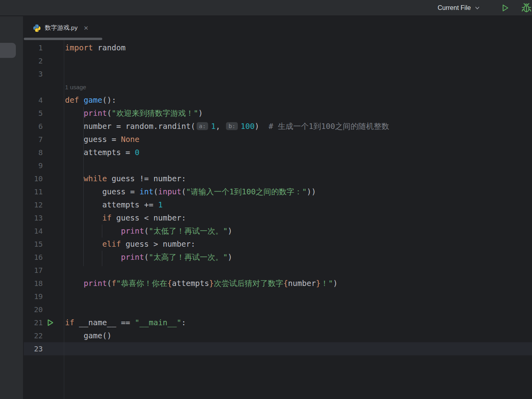 This screenshot has width=532, height=399. What do you see at coordinates (149, 231) in the screenshot?
I see `code-text: print("太低了！再试一次。")` at bounding box center [149, 231].